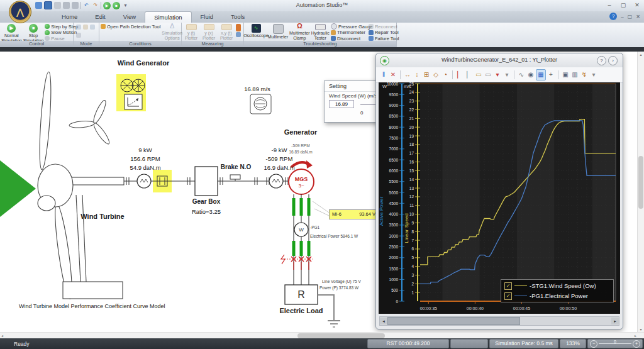 This screenshot has height=349, width=644. Describe the element at coordinates (144, 181) in the screenshot. I see `torque-sensor-left` at that location.